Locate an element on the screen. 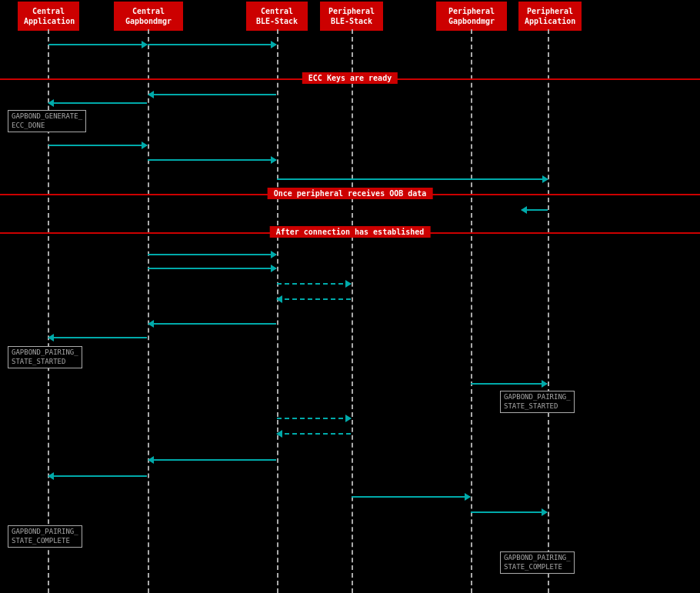 The width and height of the screenshot is (700, 593). actor-peripheral-ble: PeripheralBLE-Stack is located at coordinates (352, 16).